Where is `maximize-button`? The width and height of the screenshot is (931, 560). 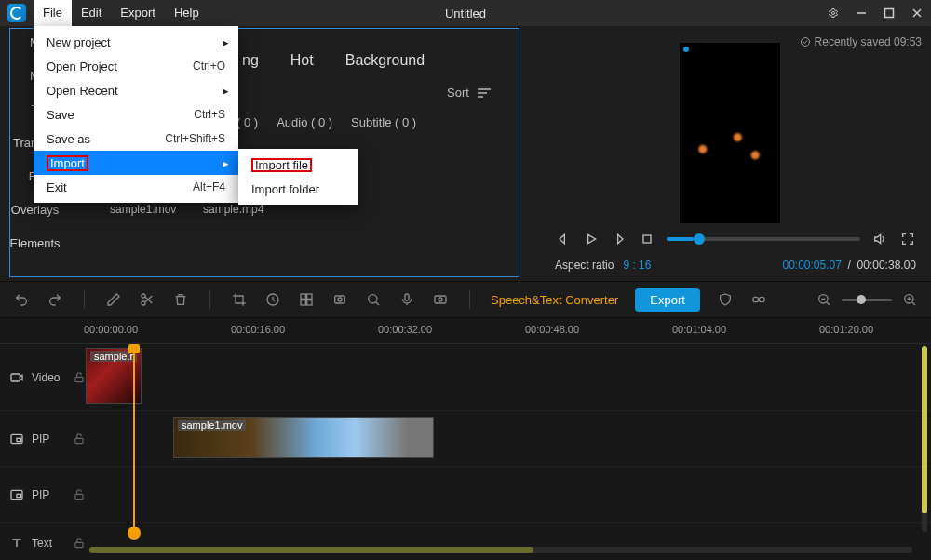 maximize-button is located at coordinates (889, 13).